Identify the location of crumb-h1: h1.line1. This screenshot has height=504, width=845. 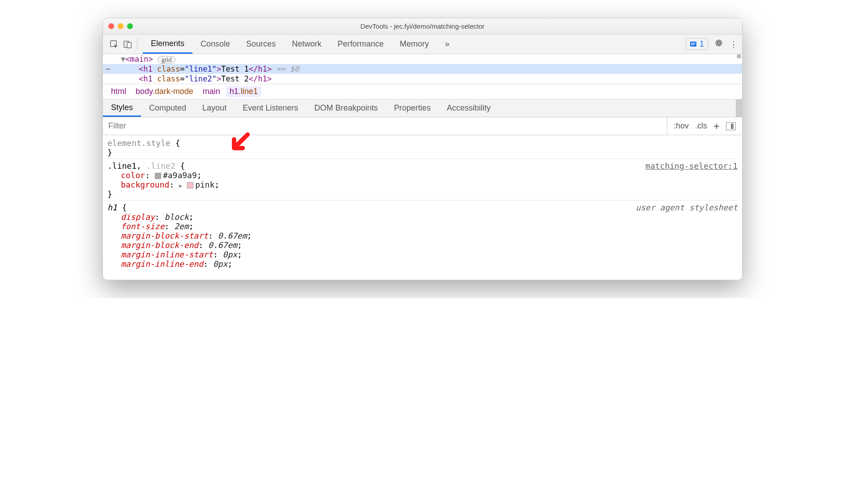
(243, 91).